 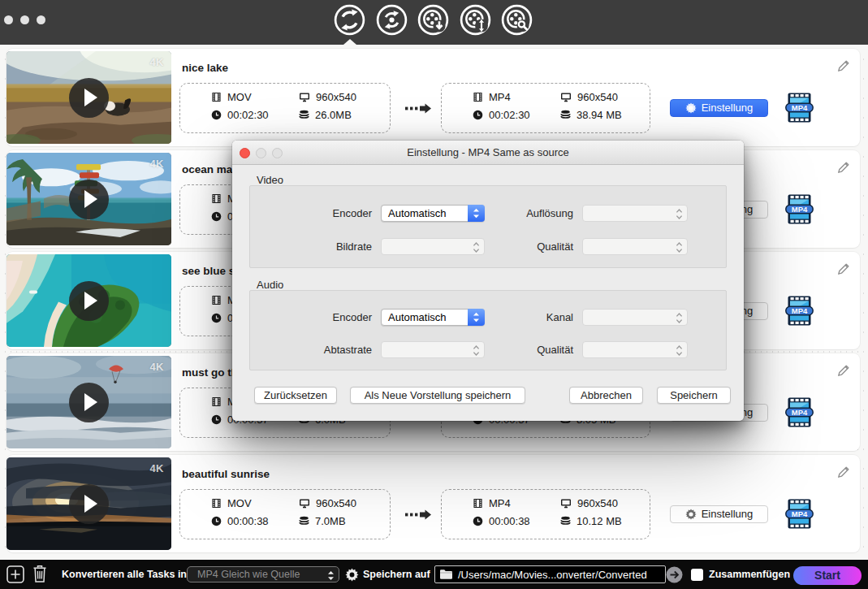 I want to click on zoom-window-button, so click(x=41, y=20).